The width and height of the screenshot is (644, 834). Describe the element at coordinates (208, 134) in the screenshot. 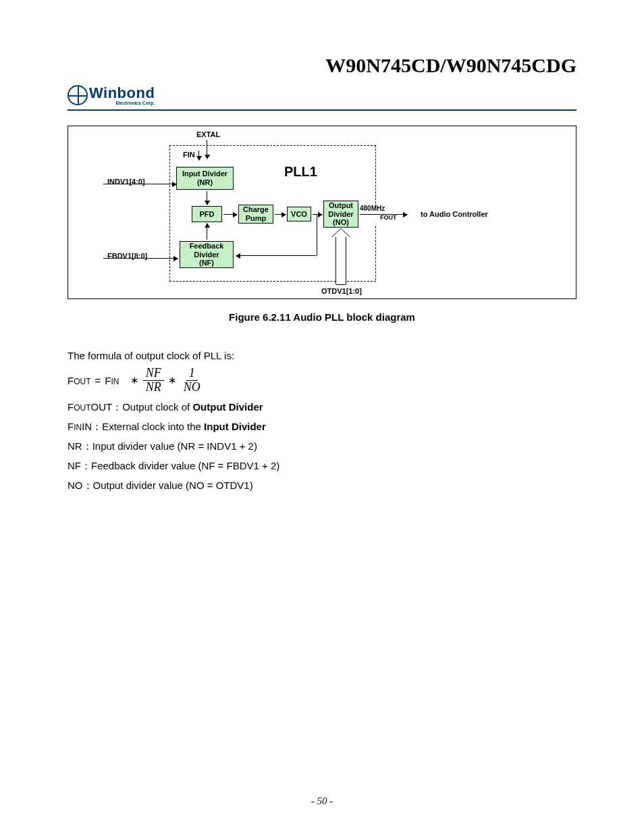

I see `label-extal: EXTAL` at that location.